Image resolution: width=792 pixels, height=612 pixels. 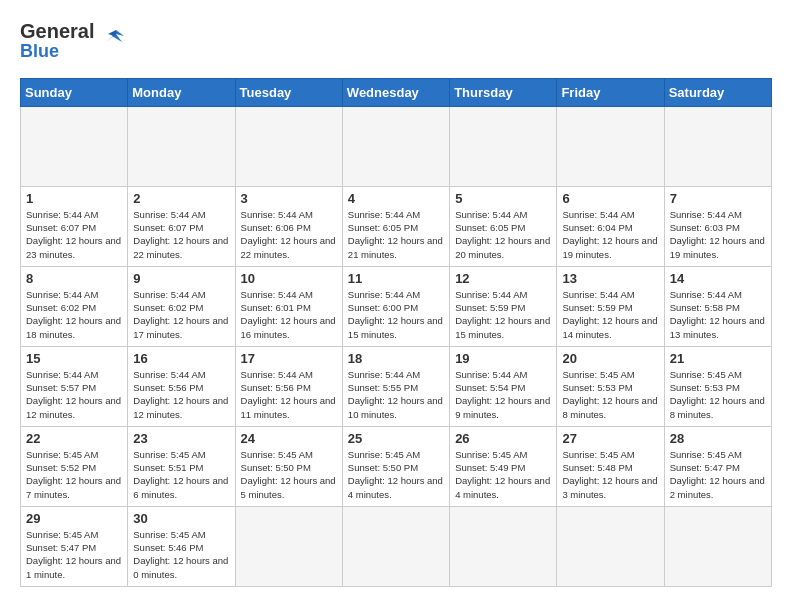 I want to click on header-day-monday: Monday, so click(x=182, y=92).